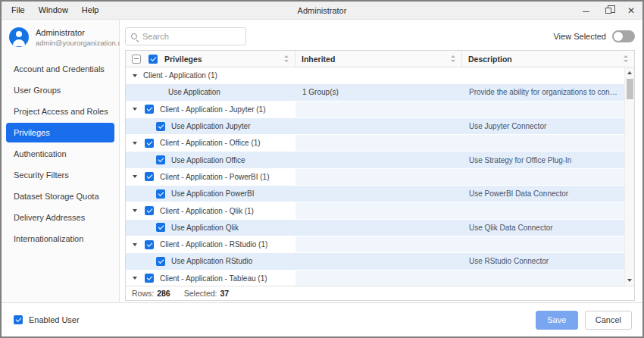 This screenshot has width=644, height=338. I want to click on column-header-inherited: Inherited, so click(379, 59).